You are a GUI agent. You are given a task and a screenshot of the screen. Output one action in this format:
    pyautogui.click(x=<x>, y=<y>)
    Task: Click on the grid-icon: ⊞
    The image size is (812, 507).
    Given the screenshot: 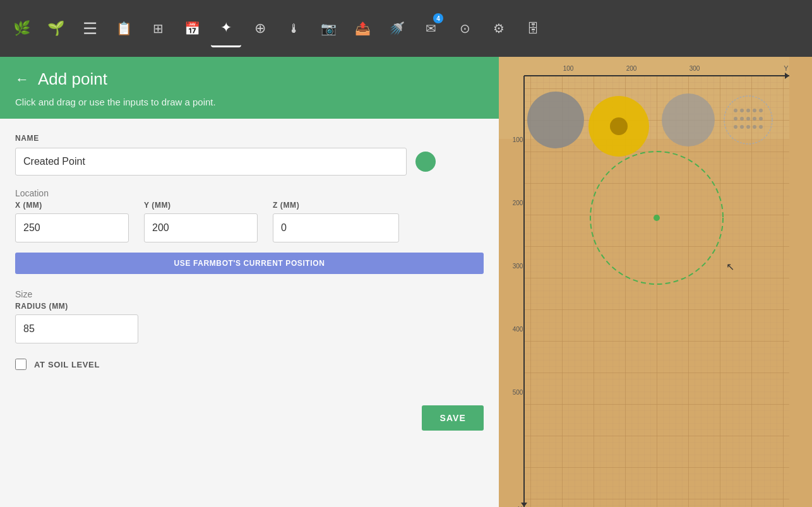 What is the action you would take?
    pyautogui.click(x=158, y=28)
    